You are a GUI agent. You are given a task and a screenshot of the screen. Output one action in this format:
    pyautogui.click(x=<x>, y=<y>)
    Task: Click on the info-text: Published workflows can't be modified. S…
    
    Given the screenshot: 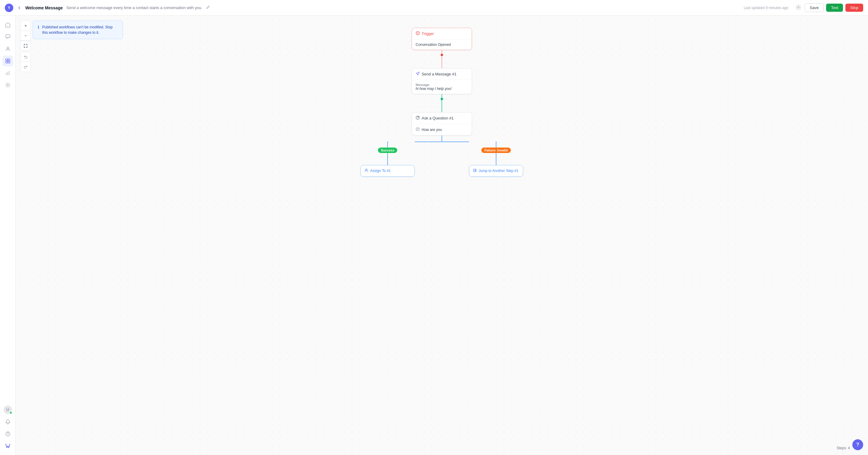 What is the action you would take?
    pyautogui.click(x=80, y=30)
    